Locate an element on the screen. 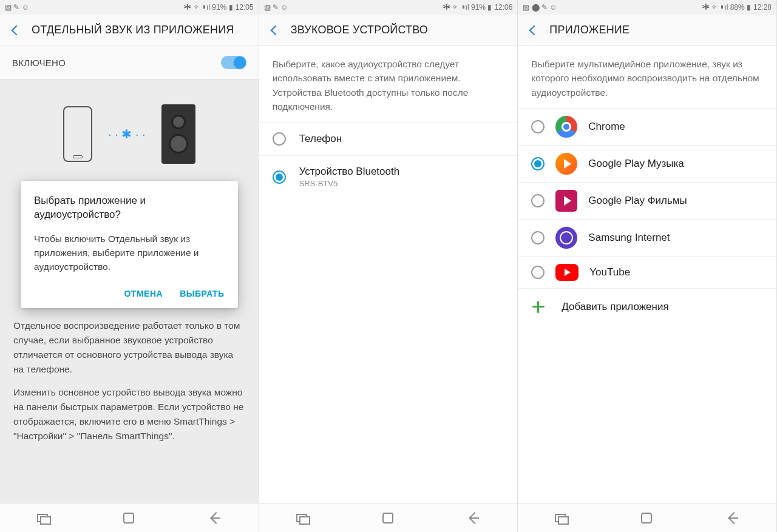  youtube-icon is located at coordinates (567, 272).